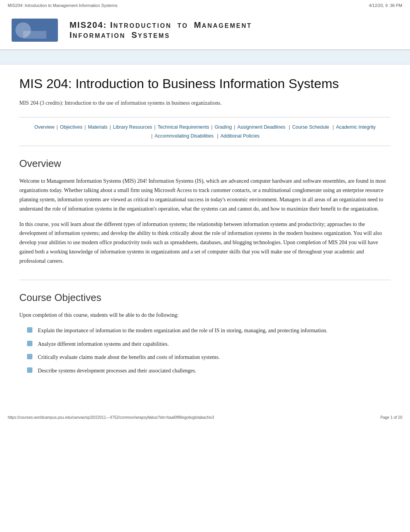 This screenshot has width=410, height=532. I want to click on nav-grading: Grading, so click(223, 127).